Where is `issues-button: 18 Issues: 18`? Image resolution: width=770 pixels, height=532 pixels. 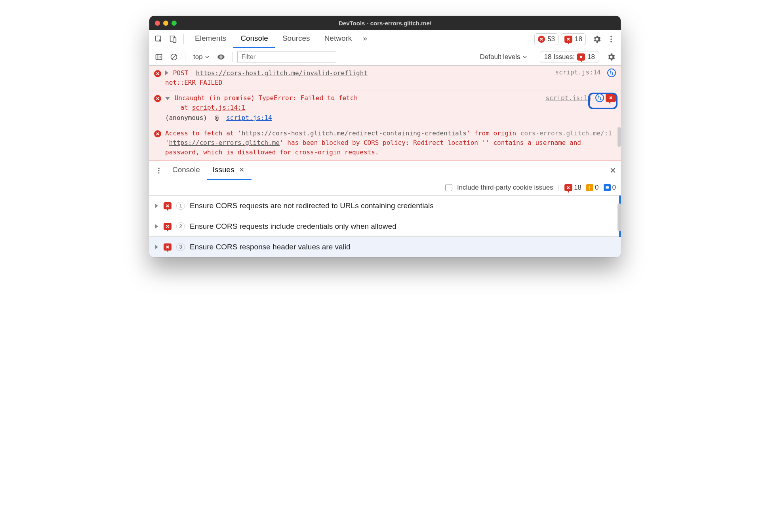 issues-button: 18 Issues: 18 is located at coordinates (570, 57).